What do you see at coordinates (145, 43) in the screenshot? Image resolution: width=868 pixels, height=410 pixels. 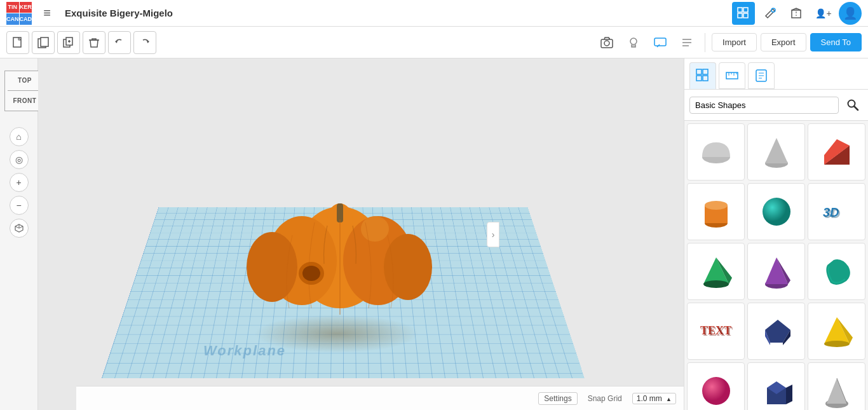 I see `redo-button` at bounding box center [145, 43].